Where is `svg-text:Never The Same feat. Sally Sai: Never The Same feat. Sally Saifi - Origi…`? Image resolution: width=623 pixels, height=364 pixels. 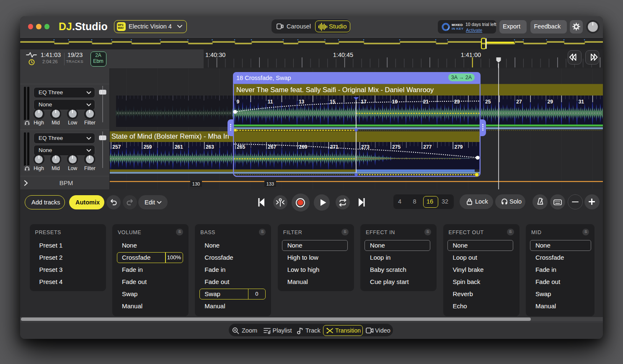
svg-text:Never The Same feat. Sally Sai: Never The Same feat. Sally Saifi - Origi… is located at coordinates (335, 90).